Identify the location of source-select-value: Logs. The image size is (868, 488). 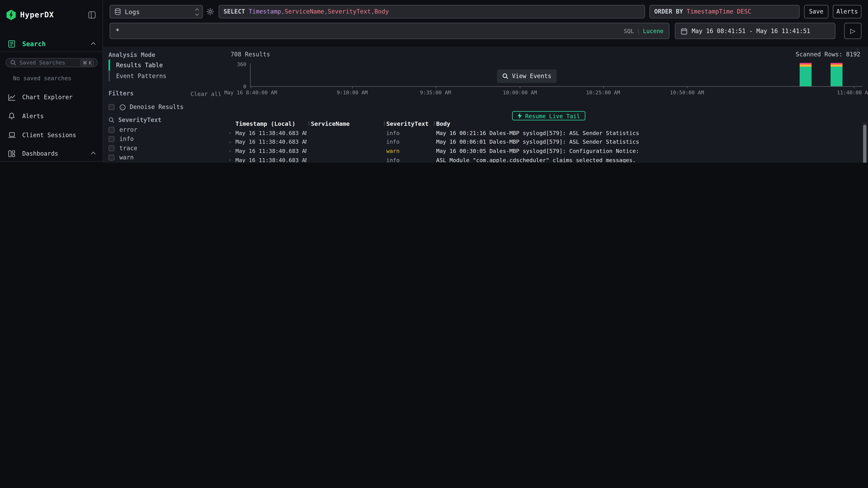
(132, 12).